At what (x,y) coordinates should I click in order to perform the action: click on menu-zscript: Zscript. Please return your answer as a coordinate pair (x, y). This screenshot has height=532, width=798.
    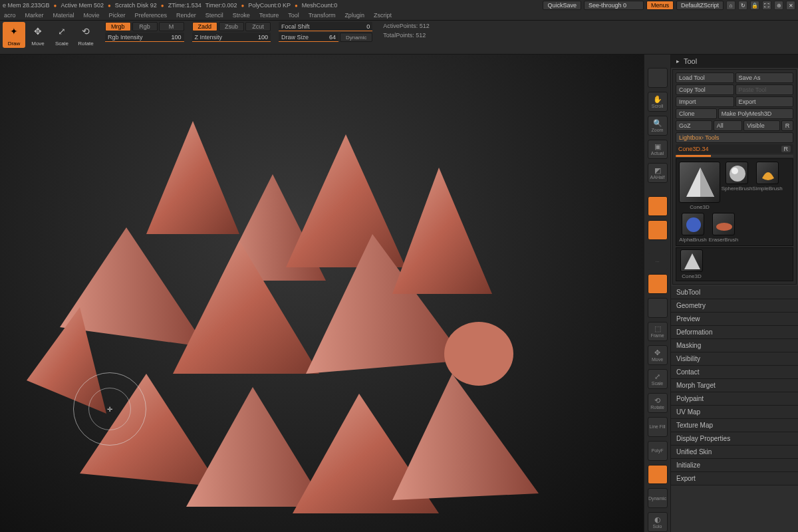
    Looking at the image, I should click on (383, 15).